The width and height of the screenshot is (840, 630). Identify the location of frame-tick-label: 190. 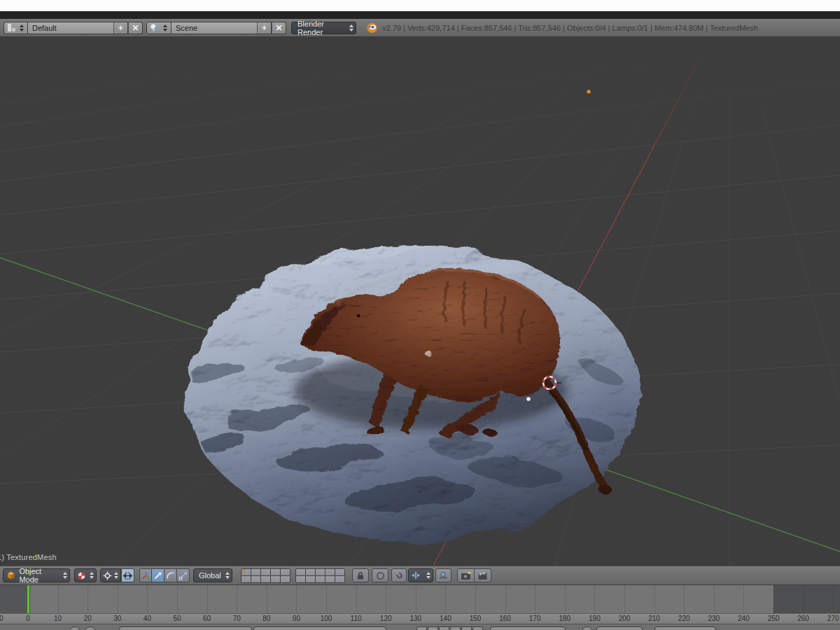
(595, 619).